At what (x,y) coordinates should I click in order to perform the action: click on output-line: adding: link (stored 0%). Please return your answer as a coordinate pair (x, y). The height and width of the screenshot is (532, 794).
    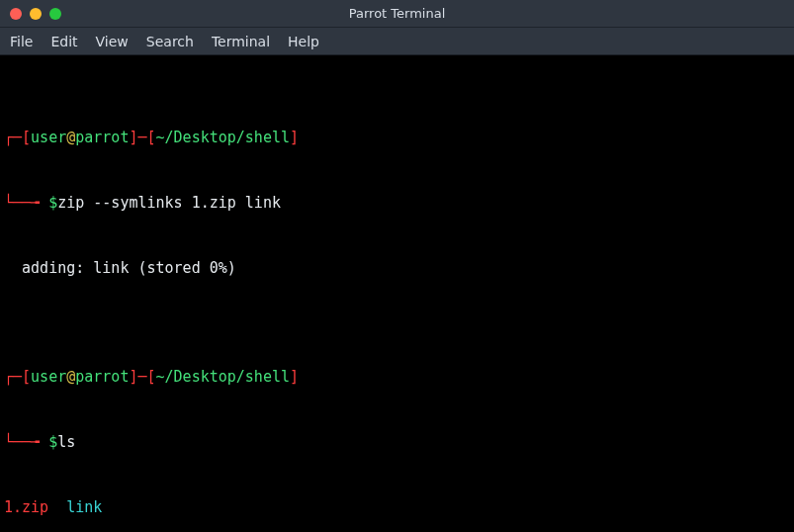
    Looking at the image, I should click on (397, 268).